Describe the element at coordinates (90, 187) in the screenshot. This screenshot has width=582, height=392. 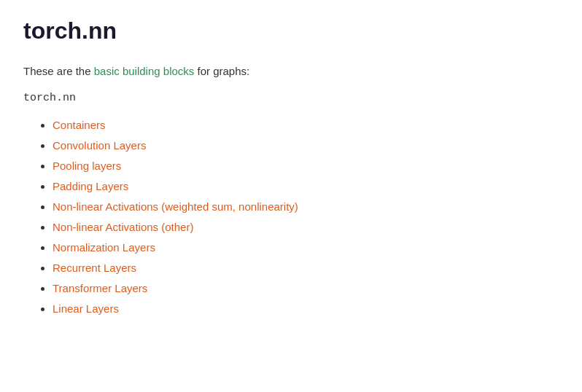
I see `list-item-link-3: Padding Layers` at that location.